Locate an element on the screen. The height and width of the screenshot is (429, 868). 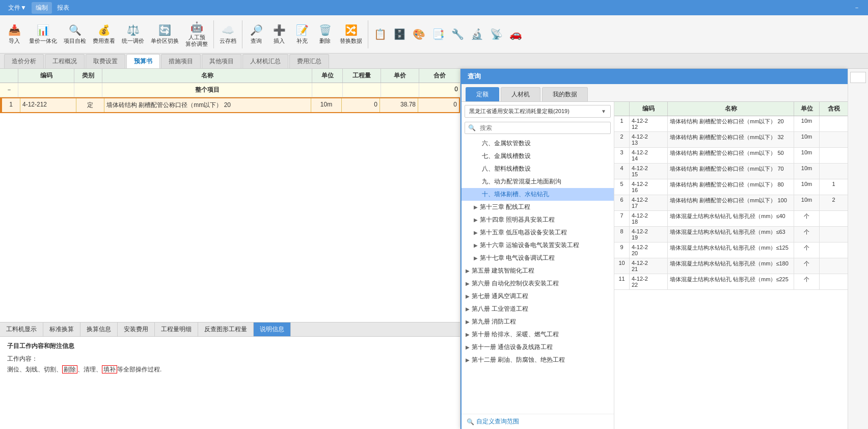
tree-item-ch17: ▶ 第十七章 电气设备调试工程 is located at coordinates (538, 258).